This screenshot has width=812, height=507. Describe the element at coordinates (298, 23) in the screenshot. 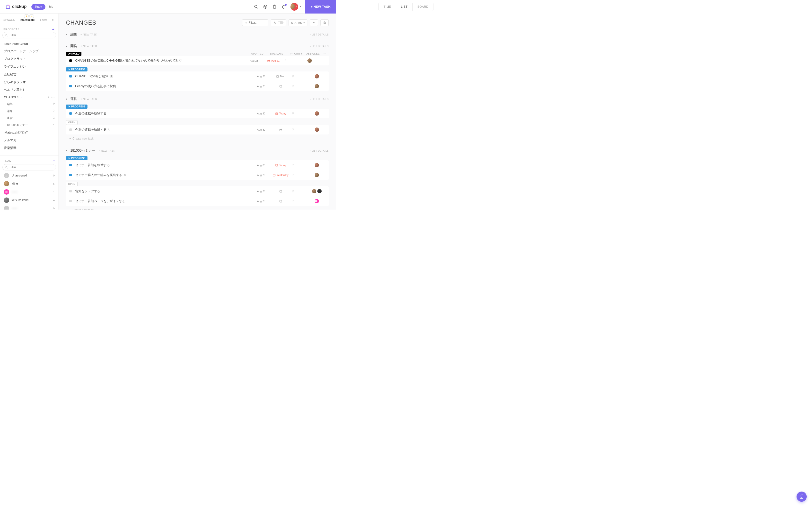

I see `status-dropdown: STATUS ▾` at that location.